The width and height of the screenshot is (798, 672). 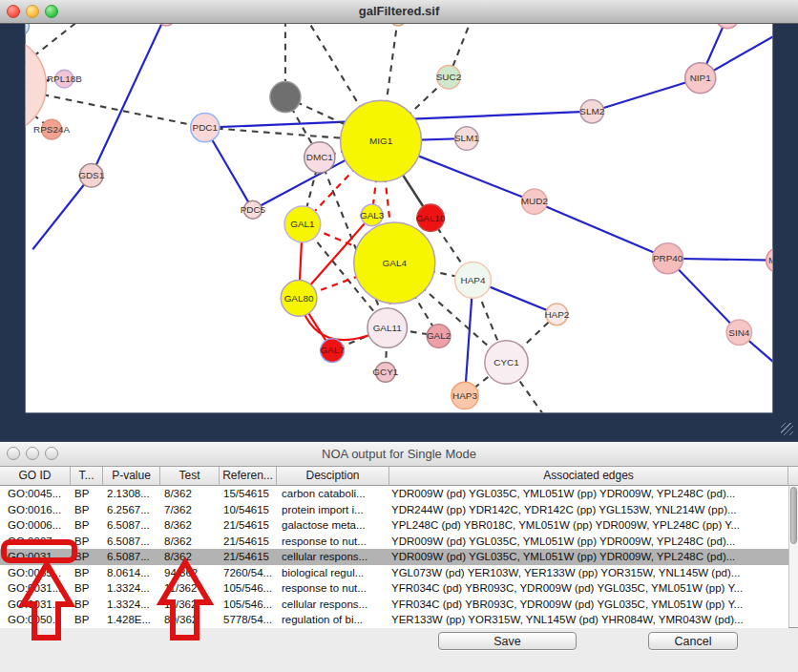 I want to click on cell-p_value: 2.1308..., so click(x=132, y=494).